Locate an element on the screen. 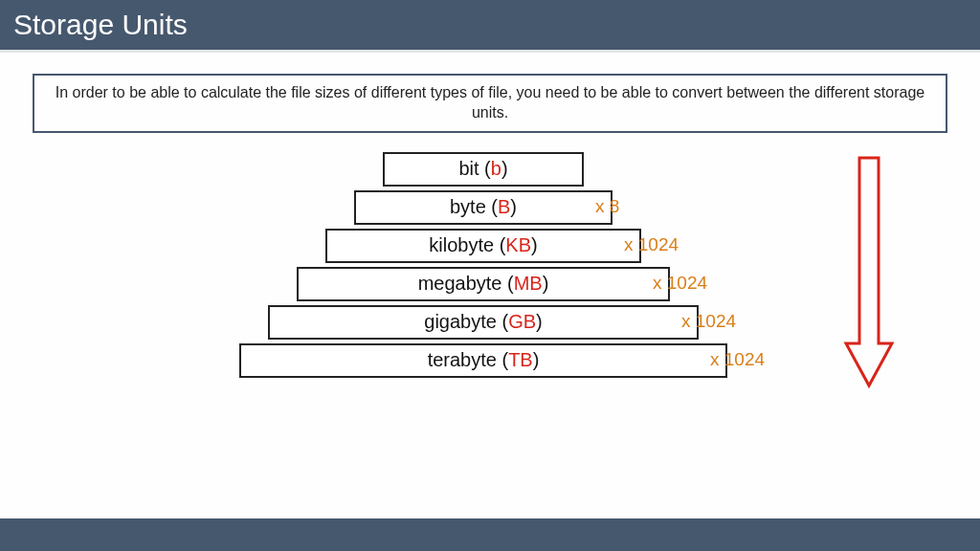 This screenshot has height=551, width=980. intro-text: In order to be able to calculate the fil… is located at coordinates (490, 103).